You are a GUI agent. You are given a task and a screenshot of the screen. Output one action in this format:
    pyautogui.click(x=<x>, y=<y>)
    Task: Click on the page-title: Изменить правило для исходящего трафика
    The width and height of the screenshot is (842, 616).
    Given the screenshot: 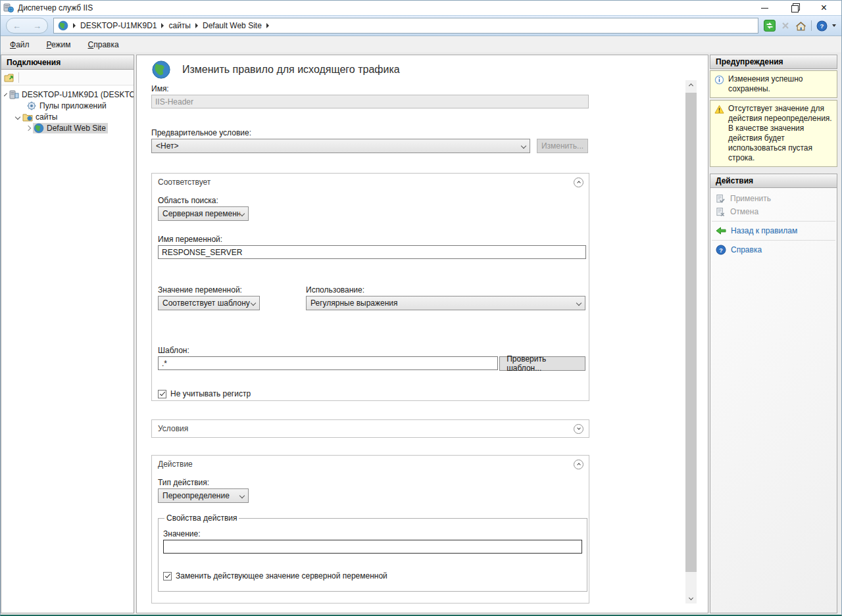 What is the action you would take?
    pyautogui.click(x=291, y=70)
    